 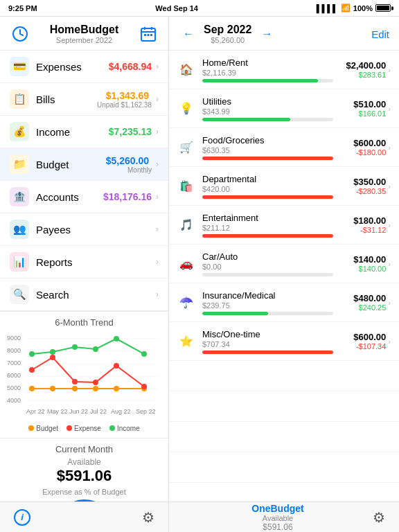 I want to click on calendar-icon, so click(x=148, y=34).